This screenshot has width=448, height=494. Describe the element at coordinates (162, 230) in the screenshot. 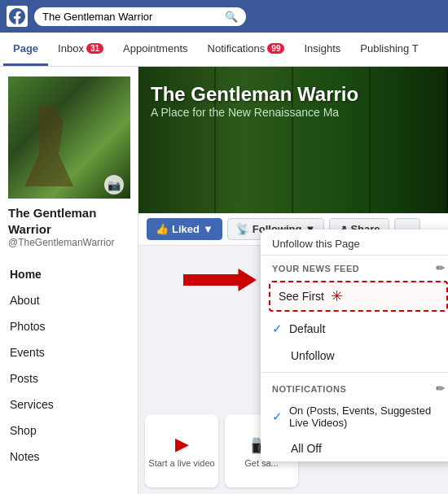

I see `thumbs-up-icon: 👍` at that location.